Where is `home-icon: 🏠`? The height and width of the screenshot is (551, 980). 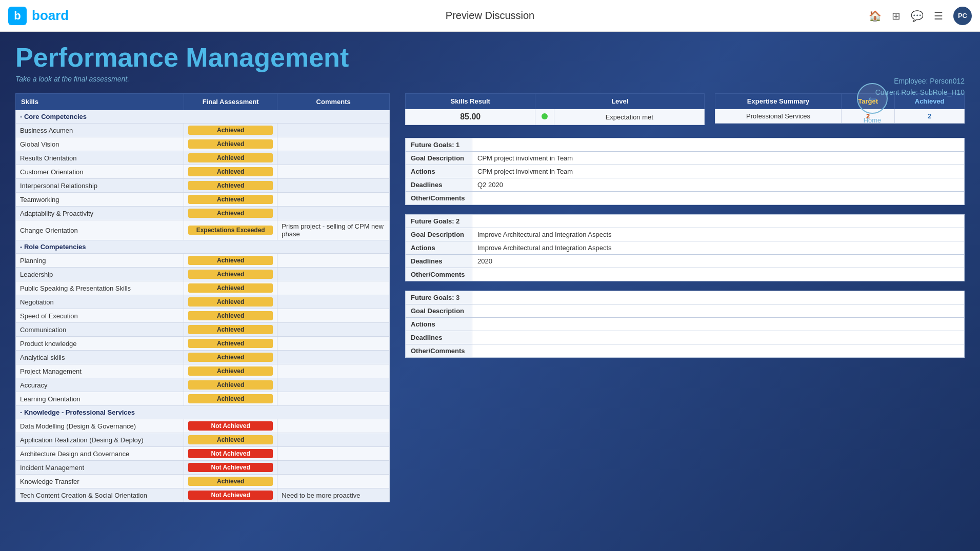 home-icon: 🏠 is located at coordinates (875, 16).